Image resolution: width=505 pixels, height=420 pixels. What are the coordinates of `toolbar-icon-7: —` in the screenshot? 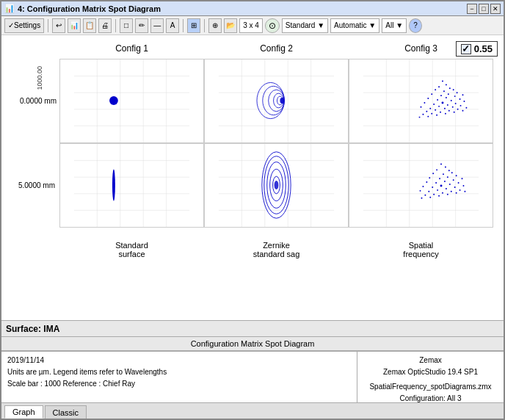 It's located at (157, 26).